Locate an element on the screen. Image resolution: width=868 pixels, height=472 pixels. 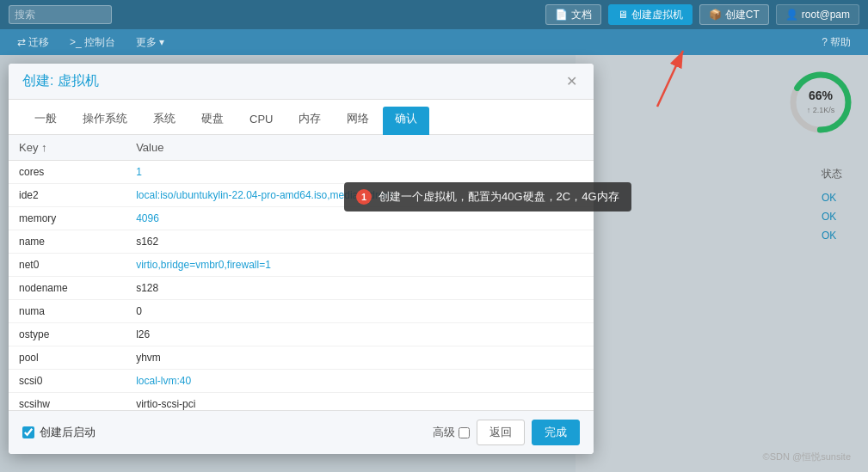
more-button: 更多 ▾ is located at coordinates (150, 42).